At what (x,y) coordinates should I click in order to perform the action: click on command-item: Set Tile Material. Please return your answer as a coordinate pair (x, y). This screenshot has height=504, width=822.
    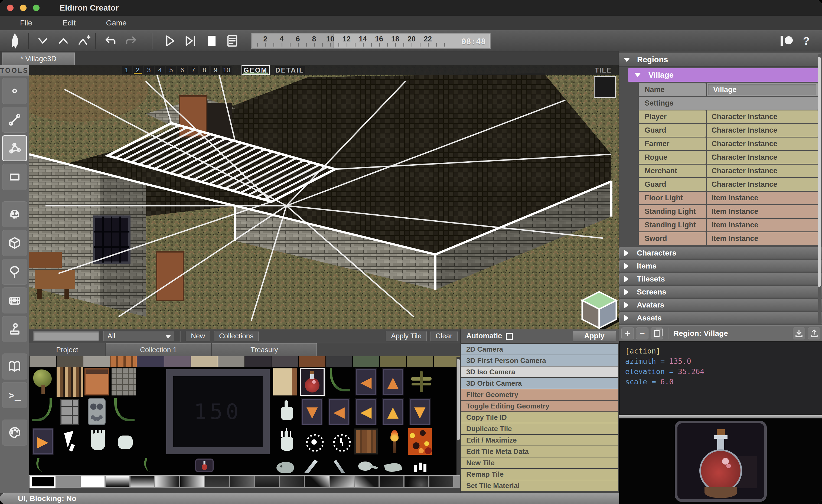
    Looking at the image, I should click on (540, 486).